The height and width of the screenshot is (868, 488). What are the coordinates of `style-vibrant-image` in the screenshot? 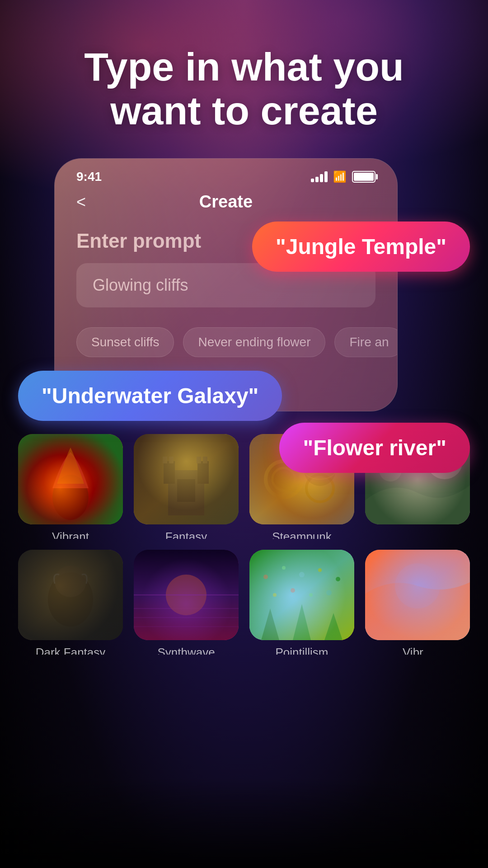 It's located at (70, 479).